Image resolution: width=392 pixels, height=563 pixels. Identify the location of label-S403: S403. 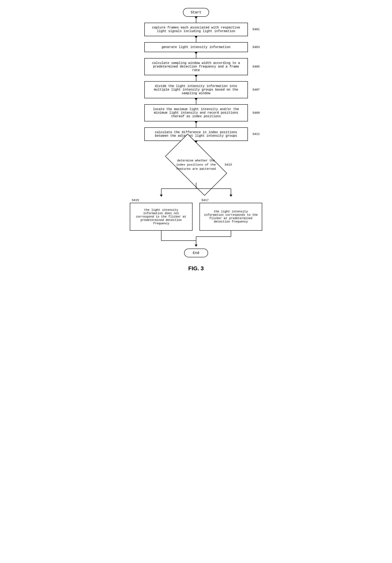
(256, 47).